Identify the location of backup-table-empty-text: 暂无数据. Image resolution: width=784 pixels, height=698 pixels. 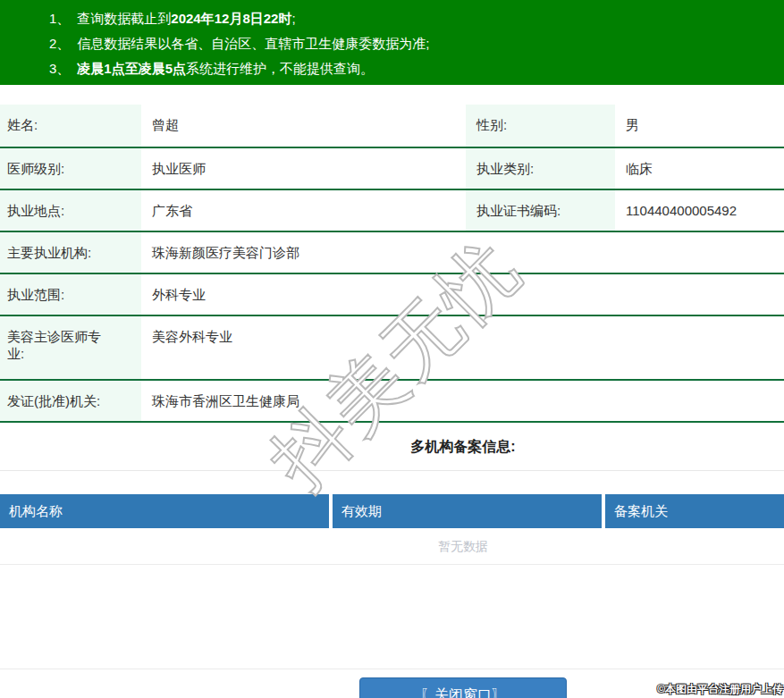
(392, 547).